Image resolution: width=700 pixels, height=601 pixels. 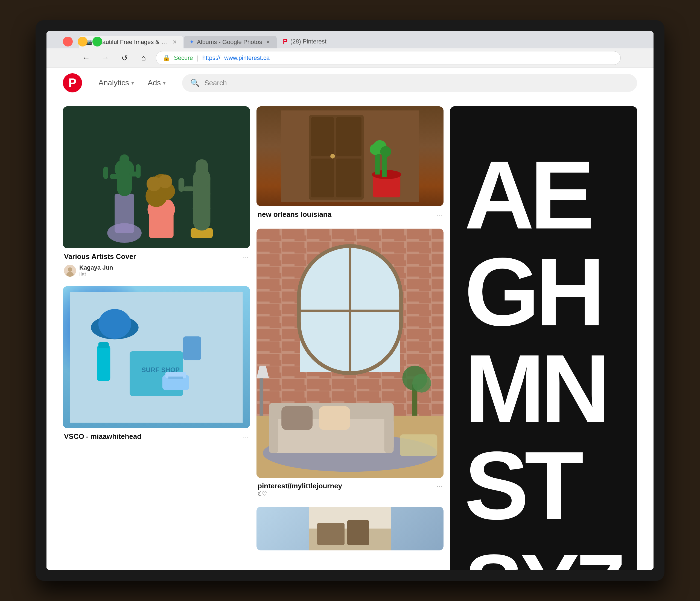 I want to click on vsco-svg: SURF SHOP, so click(x=156, y=357).